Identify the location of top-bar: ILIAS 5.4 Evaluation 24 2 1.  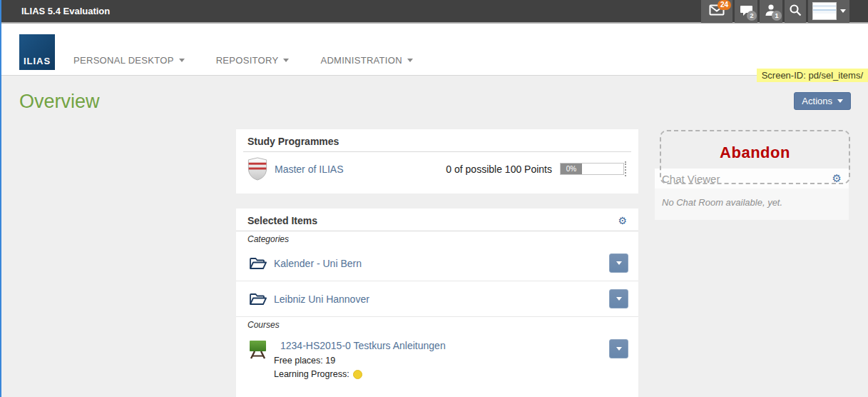
(434, 11).